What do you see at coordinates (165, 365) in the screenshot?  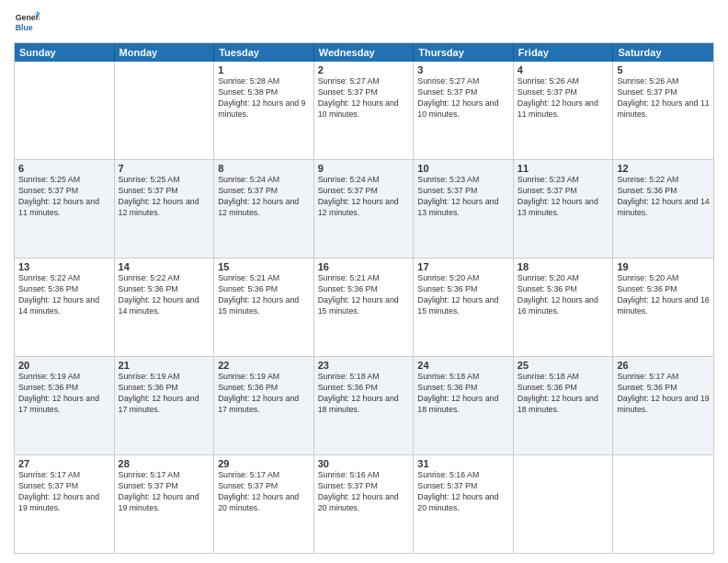 I see `day-number: 21` at bounding box center [165, 365].